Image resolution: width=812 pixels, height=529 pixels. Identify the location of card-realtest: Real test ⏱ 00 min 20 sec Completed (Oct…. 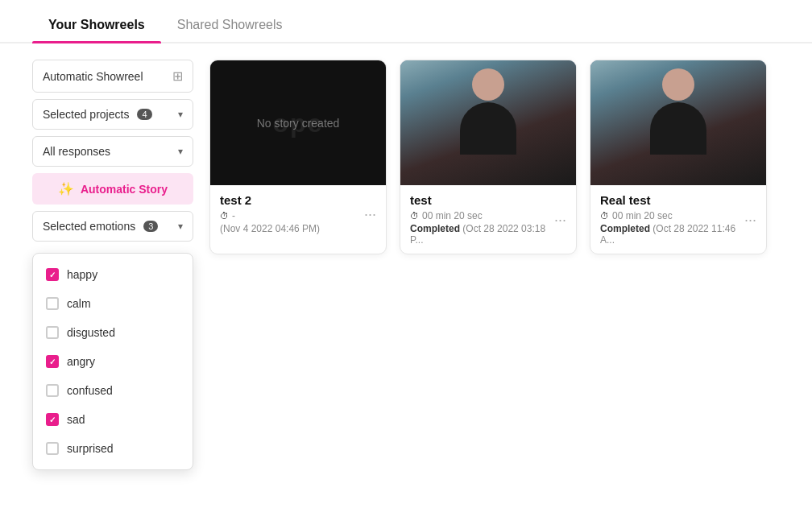
(678, 157).